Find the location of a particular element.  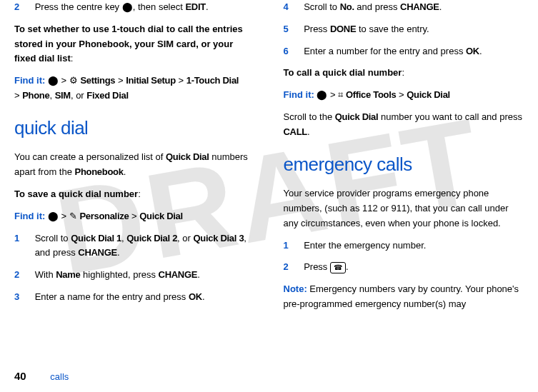

office-icon: ⌗ is located at coordinates (340, 94).